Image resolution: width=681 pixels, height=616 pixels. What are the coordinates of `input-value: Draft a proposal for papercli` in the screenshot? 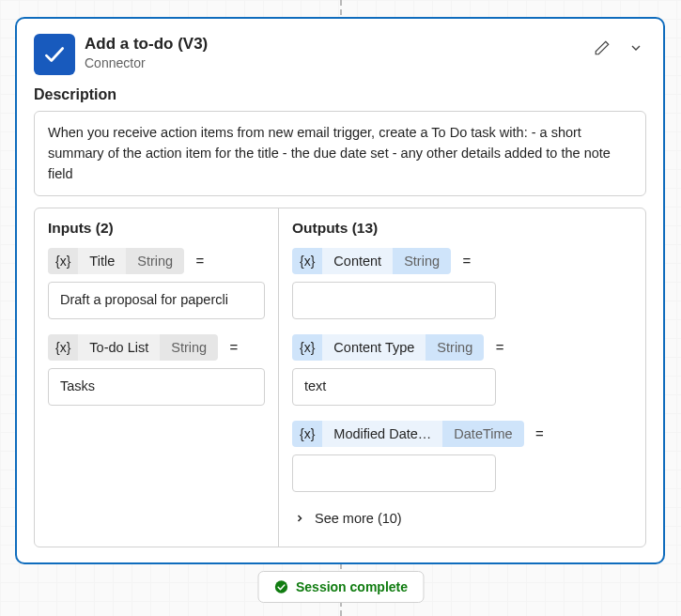 It's located at (156, 300).